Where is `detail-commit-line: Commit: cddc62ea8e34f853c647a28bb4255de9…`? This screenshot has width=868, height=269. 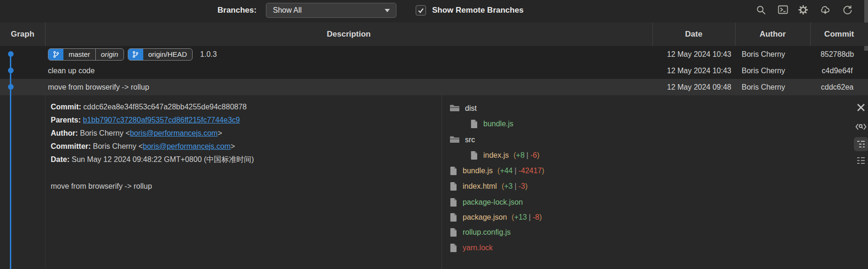
detail-commit-line: Commit: cddc62ea8e34f853c647a28bb4255de9… is located at coordinates (152, 107).